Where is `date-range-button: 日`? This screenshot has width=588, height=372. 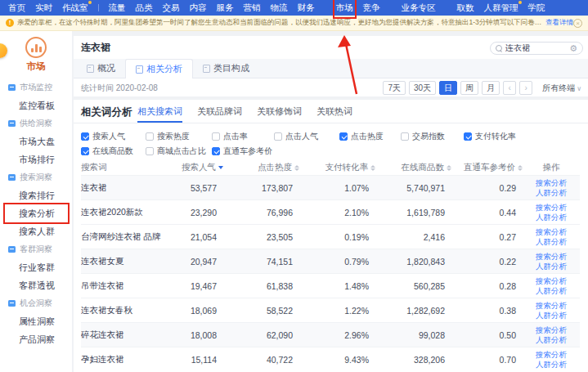 date-range-button: 日 is located at coordinates (448, 88).